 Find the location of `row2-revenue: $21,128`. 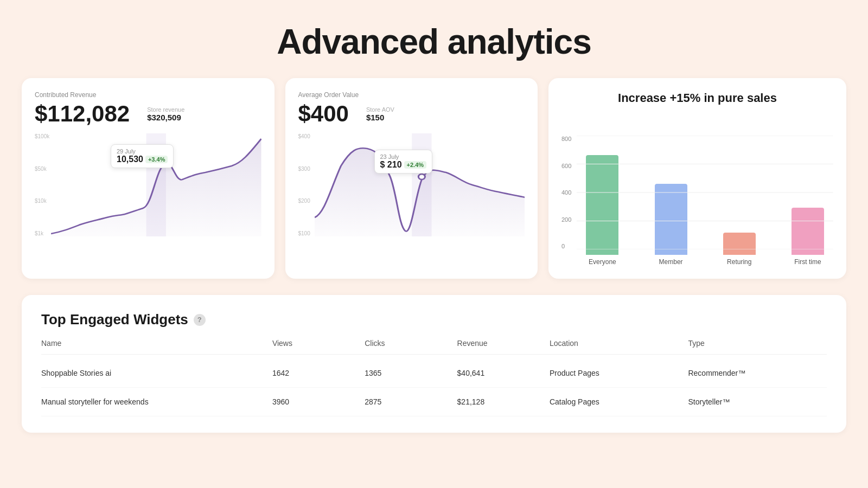

row2-revenue: $21,128 is located at coordinates (503, 402).